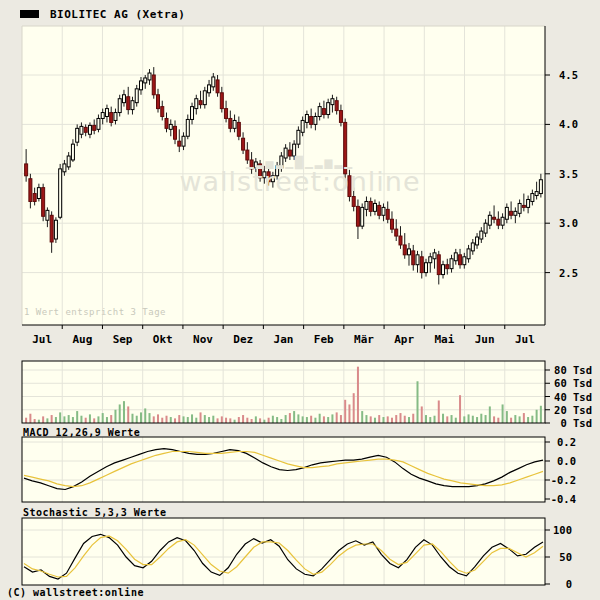 The height and width of the screenshot is (600, 600). What do you see at coordinates (576, 423) in the screenshot?
I see `volume-tick-label: 0 Tsd` at bounding box center [576, 423].